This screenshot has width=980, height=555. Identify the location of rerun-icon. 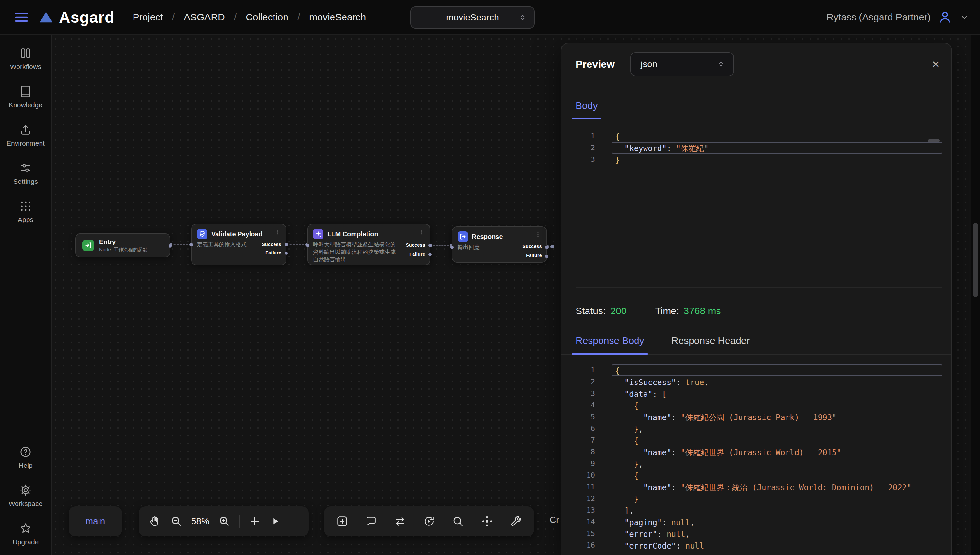
(429, 521).